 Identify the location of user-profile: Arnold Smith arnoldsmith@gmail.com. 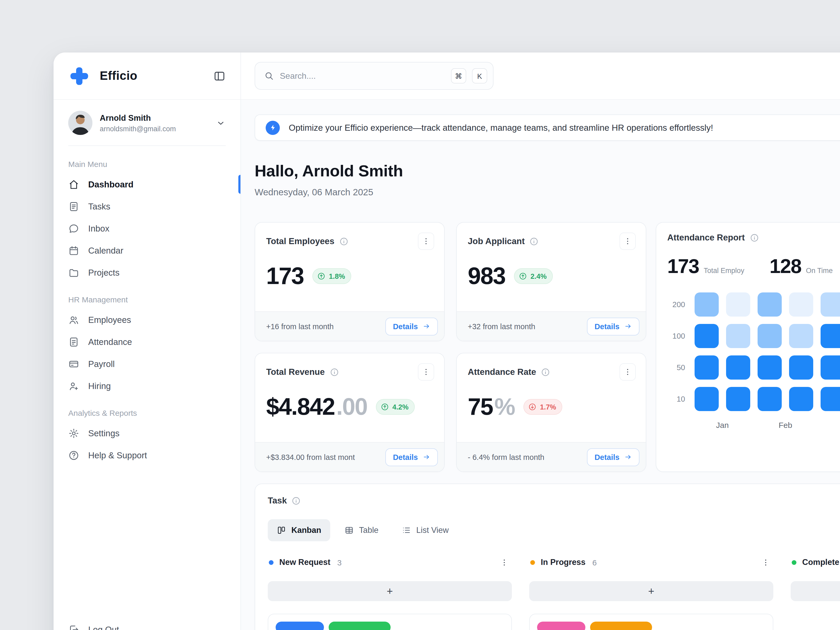
(147, 123).